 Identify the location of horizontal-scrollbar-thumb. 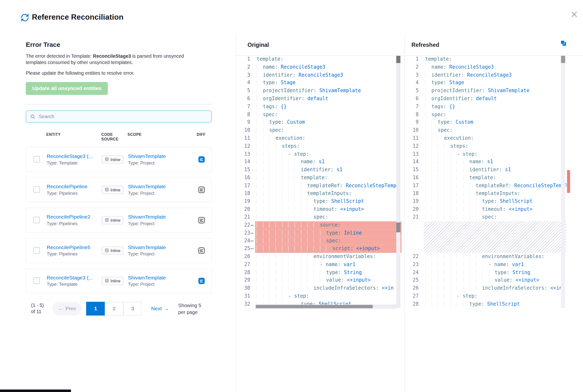
(314, 306).